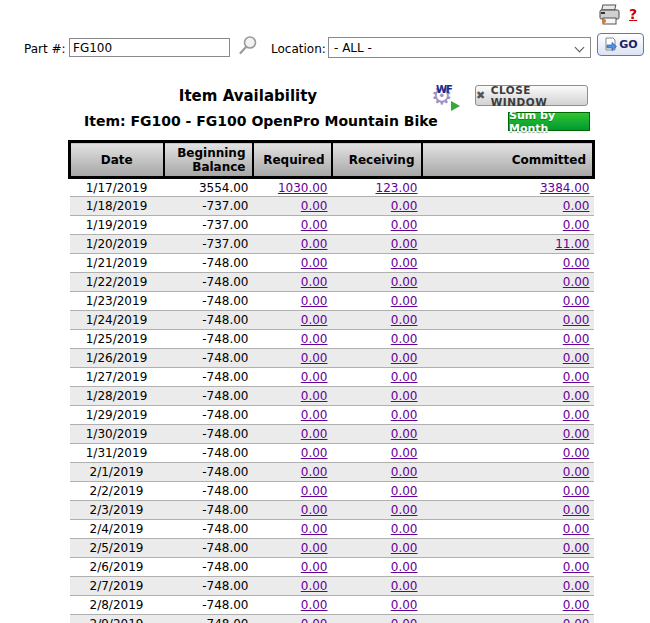 This screenshot has width=650, height=623. What do you see at coordinates (117, 358) in the screenshot?
I see `date-cell: 1/26/2019` at bounding box center [117, 358].